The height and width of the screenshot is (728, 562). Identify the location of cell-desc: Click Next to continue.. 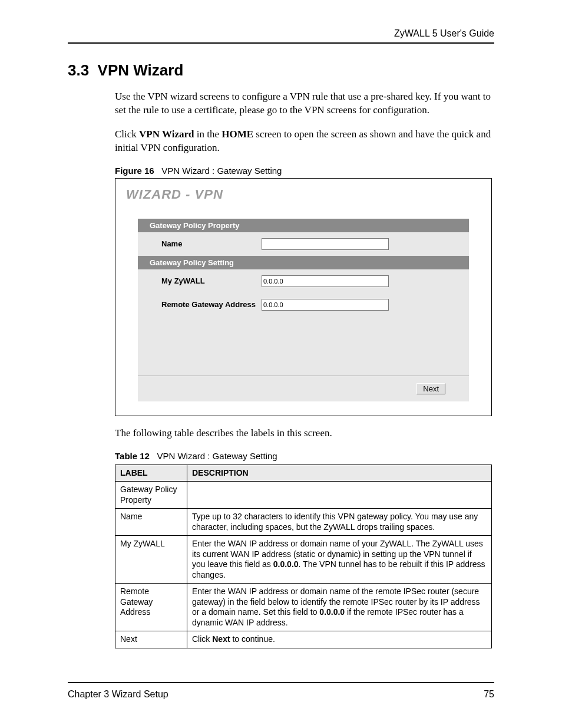
(339, 640).